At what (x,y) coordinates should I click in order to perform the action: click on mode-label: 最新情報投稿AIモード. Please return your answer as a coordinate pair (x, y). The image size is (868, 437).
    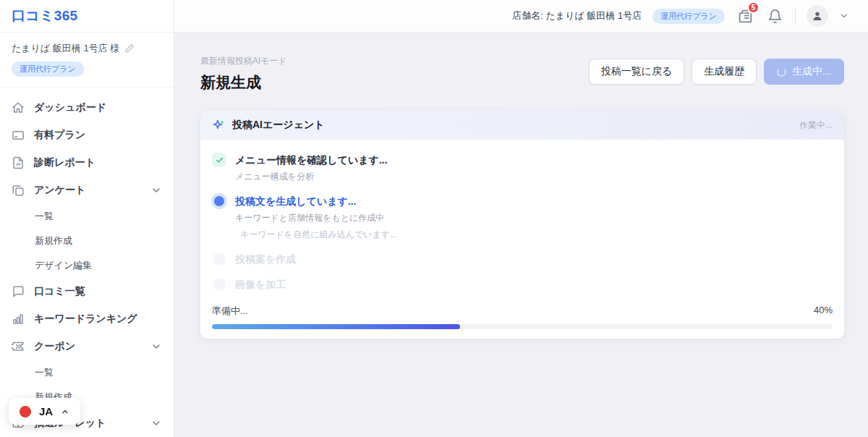
    Looking at the image, I should click on (244, 61).